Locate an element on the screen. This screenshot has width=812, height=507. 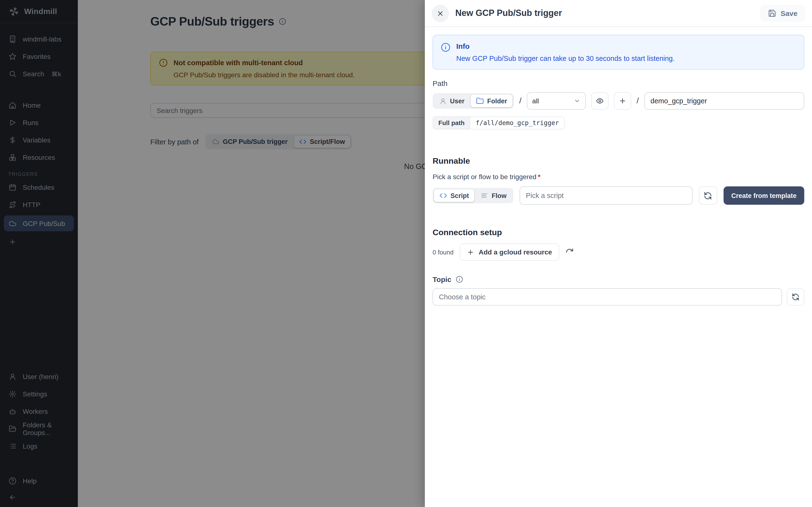
runnable-kind-label: Flow is located at coordinates (499, 195).